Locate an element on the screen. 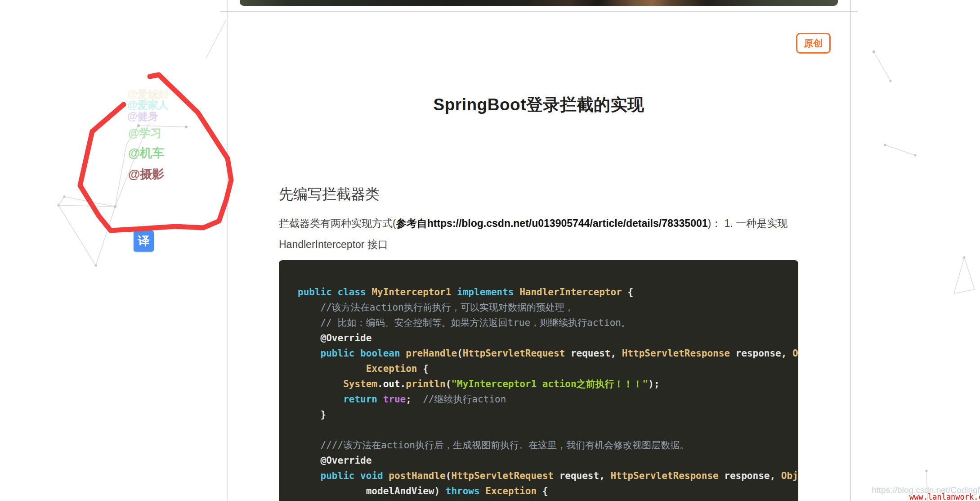  code-line: public class MyInterceptor1 implements H… is located at coordinates (548, 292).